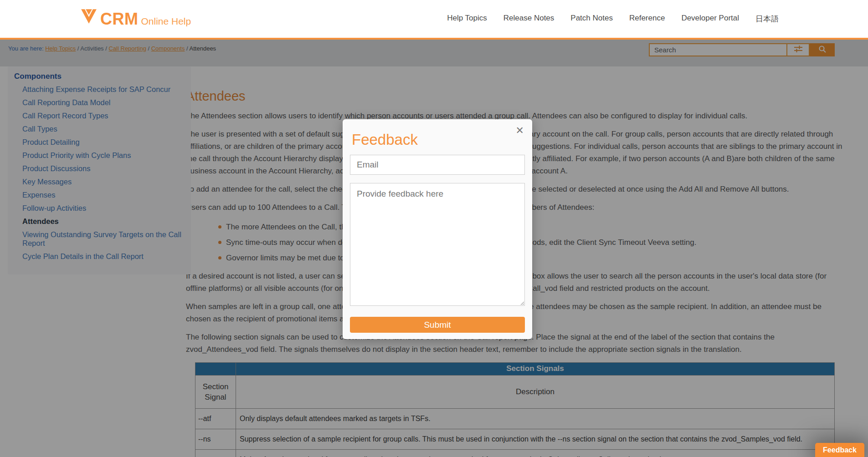 The width and height of the screenshot is (868, 457). I want to click on email-field, so click(437, 165).